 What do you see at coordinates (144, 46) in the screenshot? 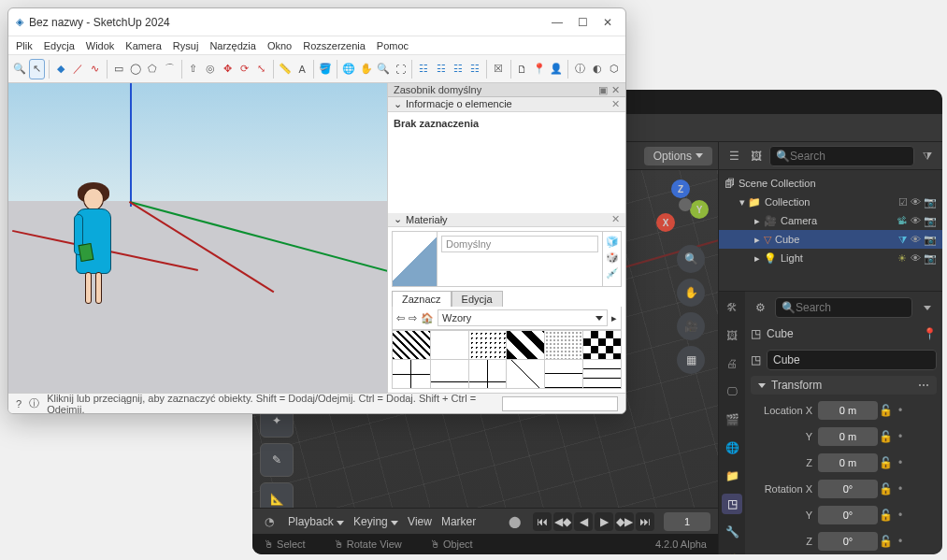
I see `menu-camera: Kamera` at bounding box center [144, 46].